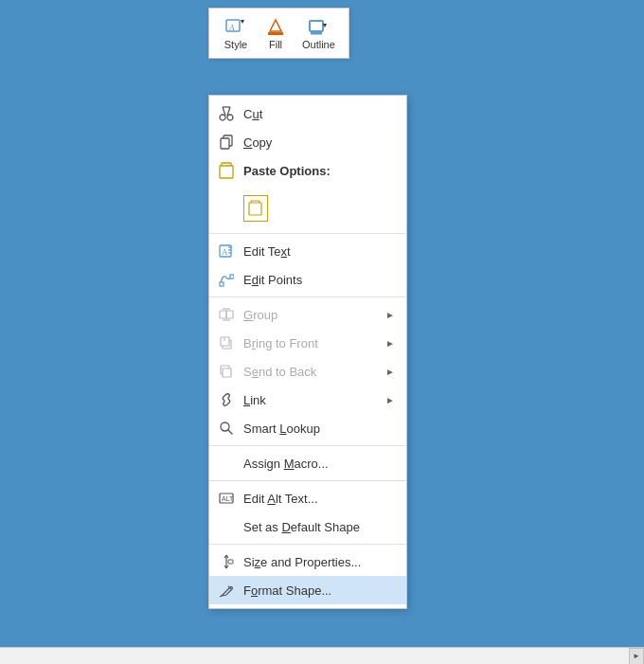 The width and height of the screenshot is (644, 664). I want to click on style-icon: A, so click(236, 27).